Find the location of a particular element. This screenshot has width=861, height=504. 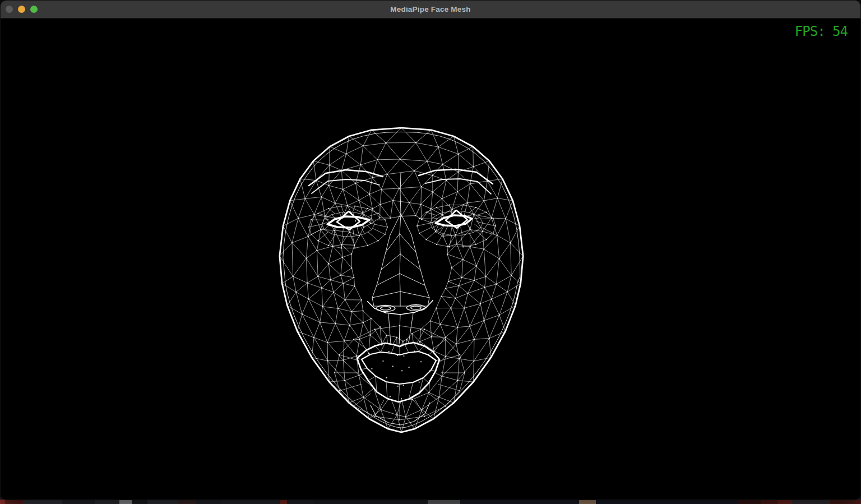

close-button is located at coordinates (9, 9).